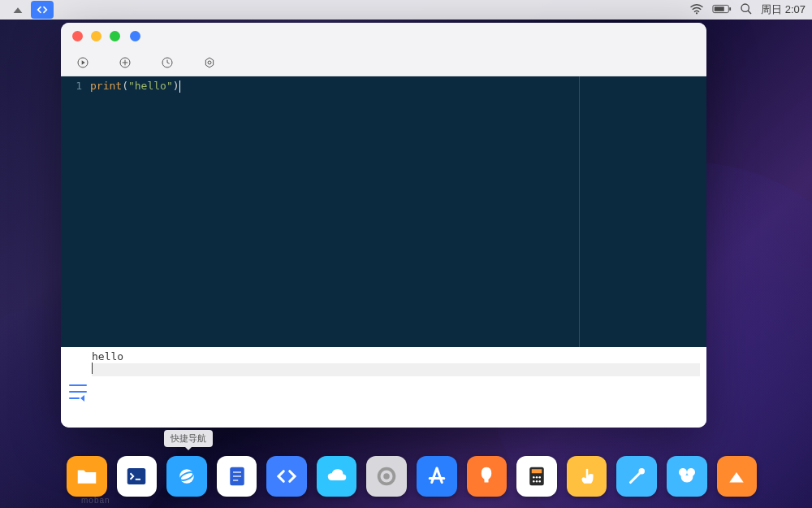  Describe the element at coordinates (96, 36) in the screenshot. I see `minimize-button` at that location.